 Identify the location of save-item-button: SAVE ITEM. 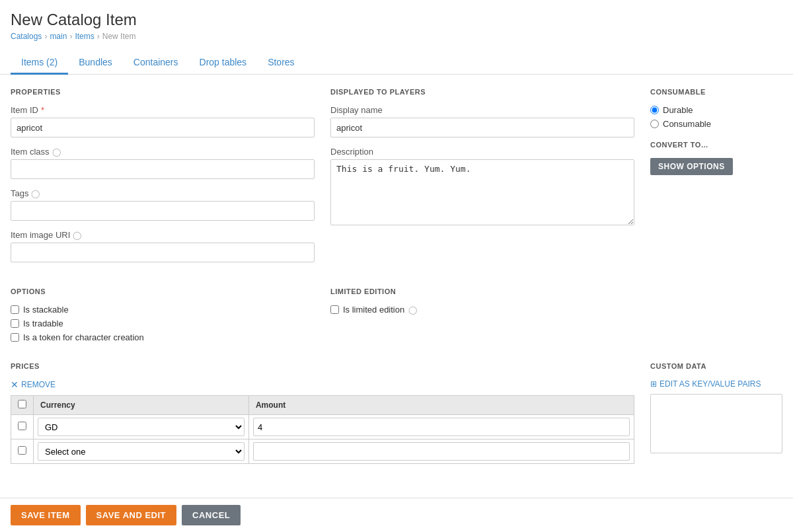
(46, 515).